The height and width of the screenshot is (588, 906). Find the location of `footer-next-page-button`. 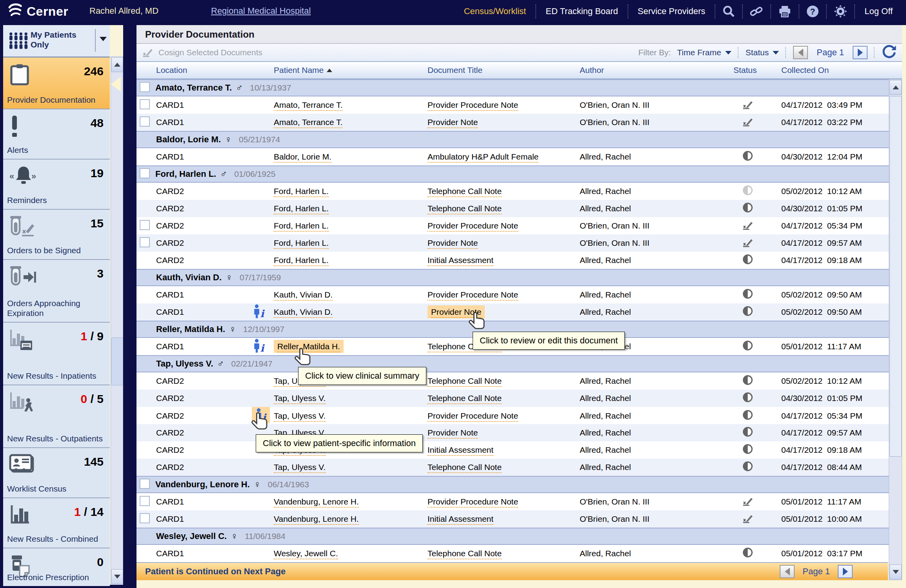

footer-next-page-button is located at coordinates (845, 572).